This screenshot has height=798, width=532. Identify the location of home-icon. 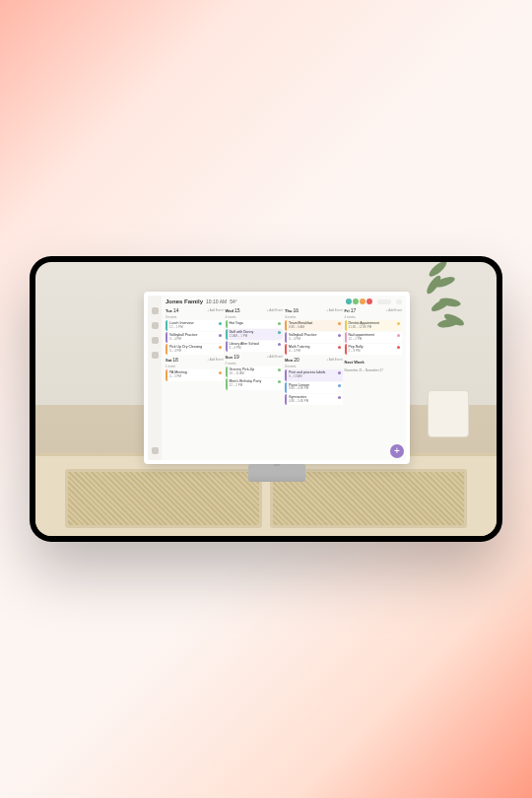
(156, 311).